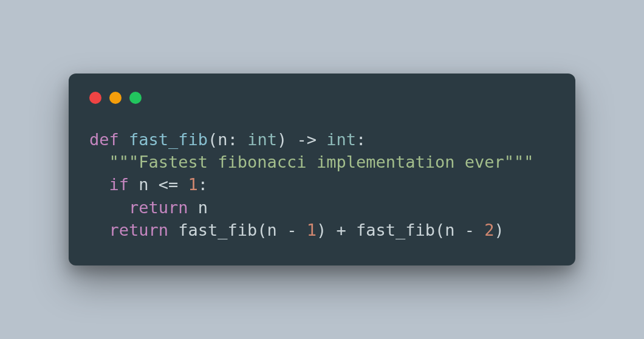  What do you see at coordinates (322, 185) in the screenshot?
I see `code-line: if n <= 1:` at bounding box center [322, 185].